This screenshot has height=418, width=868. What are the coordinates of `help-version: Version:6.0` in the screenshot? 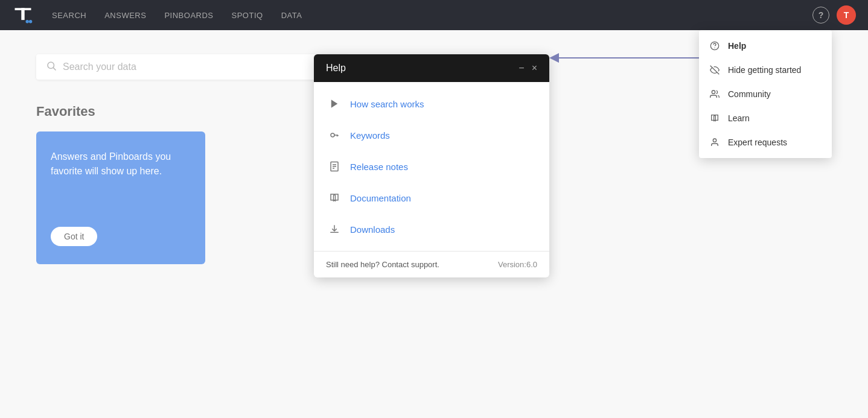 It's located at (518, 264).